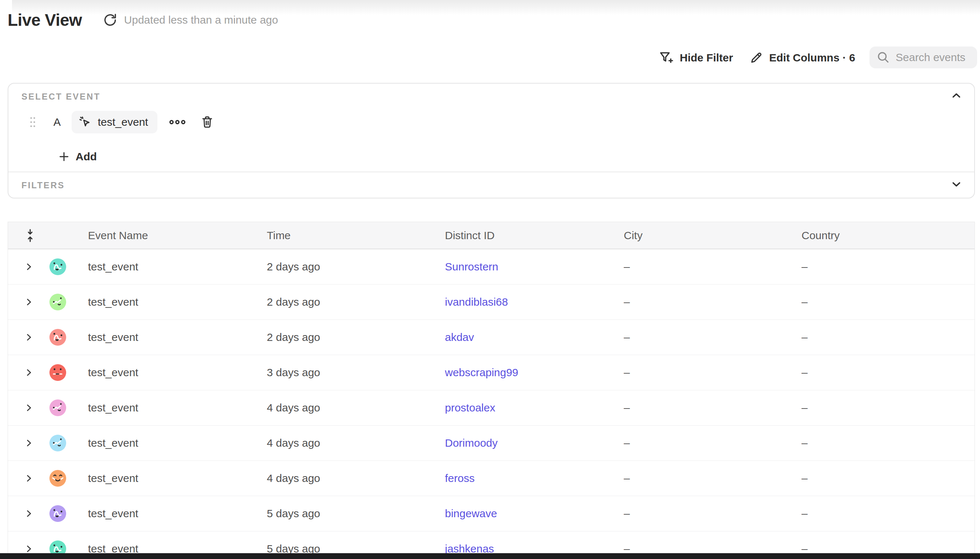 The height and width of the screenshot is (559, 980). What do you see at coordinates (491, 235) in the screenshot?
I see `table-header: Event Name Time Distinct ID City Country` at bounding box center [491, 235].